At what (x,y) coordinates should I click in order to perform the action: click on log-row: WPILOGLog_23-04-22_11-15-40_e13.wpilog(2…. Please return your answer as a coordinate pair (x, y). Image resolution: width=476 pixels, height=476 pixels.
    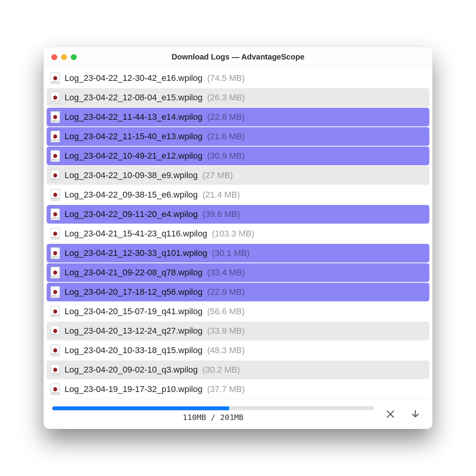
    Looking at the image, I should click on (238, 136).